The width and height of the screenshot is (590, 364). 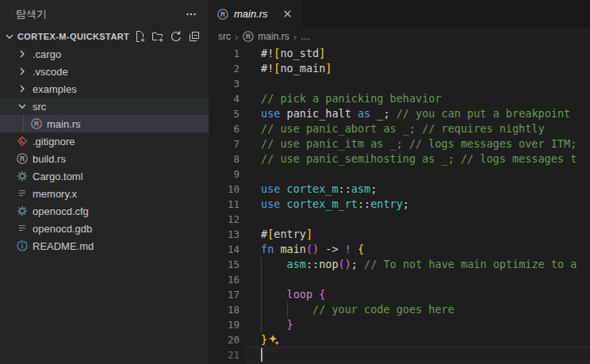 What do you see at coordinates (105, 246) in the screenshot?
I see `tree-item-readme-md: README.md` at bounding box center [105, 246].